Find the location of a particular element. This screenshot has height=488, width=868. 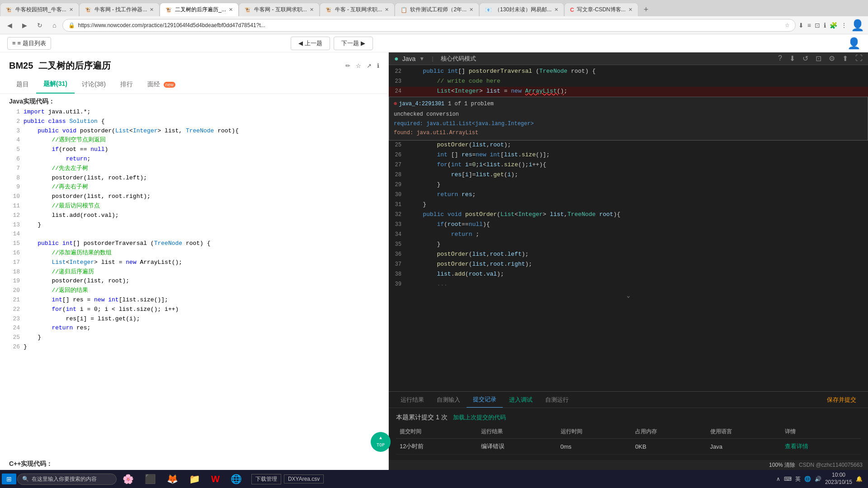

tab-discussion: 讨论(38) is located at coordinates (94, 84).